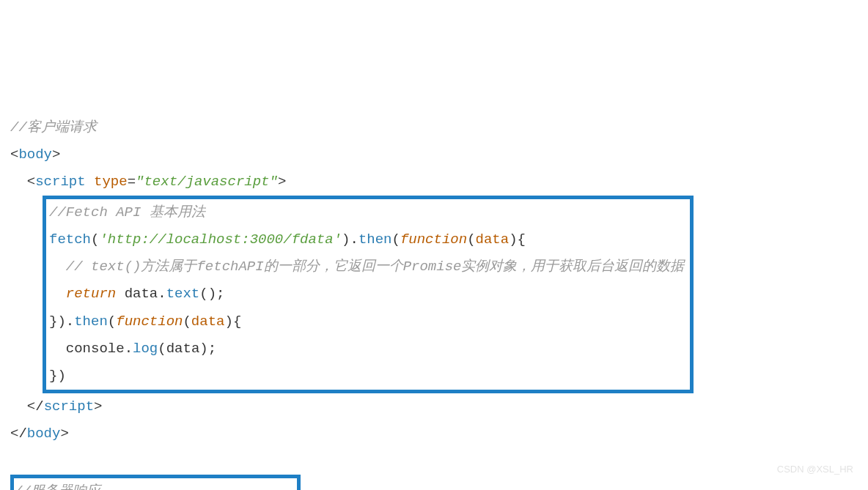  What do you see at coordinates (207, 182) in the screenshot?
I see `attr-value: "text/javascript"` at bounding box center [207, 182].